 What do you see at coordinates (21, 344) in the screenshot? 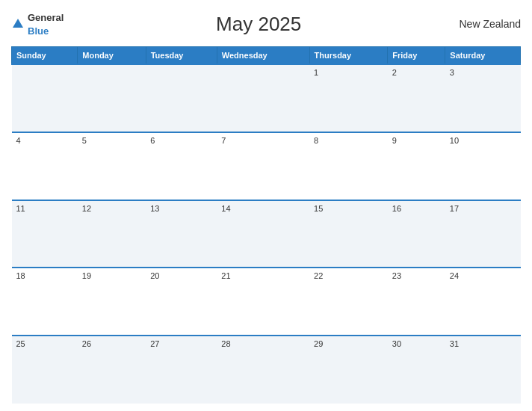
I see `day-number: 25` at bounding box center [21, 344].